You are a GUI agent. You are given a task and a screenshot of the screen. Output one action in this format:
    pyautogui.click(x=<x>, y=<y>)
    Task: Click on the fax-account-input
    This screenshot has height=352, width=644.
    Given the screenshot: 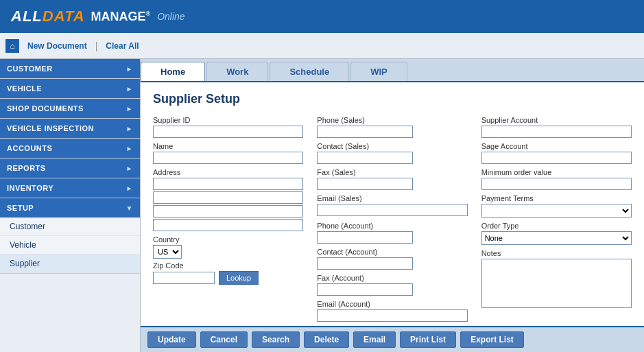 What is the action you would take?
    pyautogui.click(x=365, y=290)
    